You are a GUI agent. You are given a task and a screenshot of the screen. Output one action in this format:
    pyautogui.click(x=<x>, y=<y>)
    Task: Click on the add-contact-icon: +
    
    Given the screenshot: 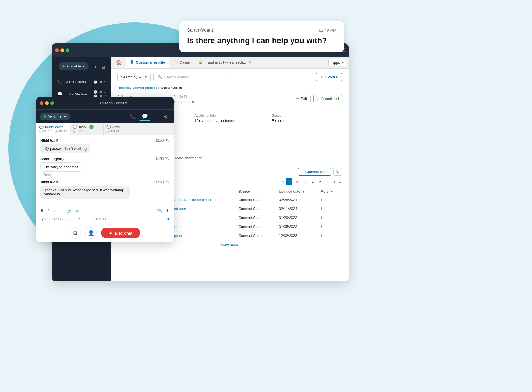 What is the action you would take?
    pyautogui.click(x=96, y=67)
    